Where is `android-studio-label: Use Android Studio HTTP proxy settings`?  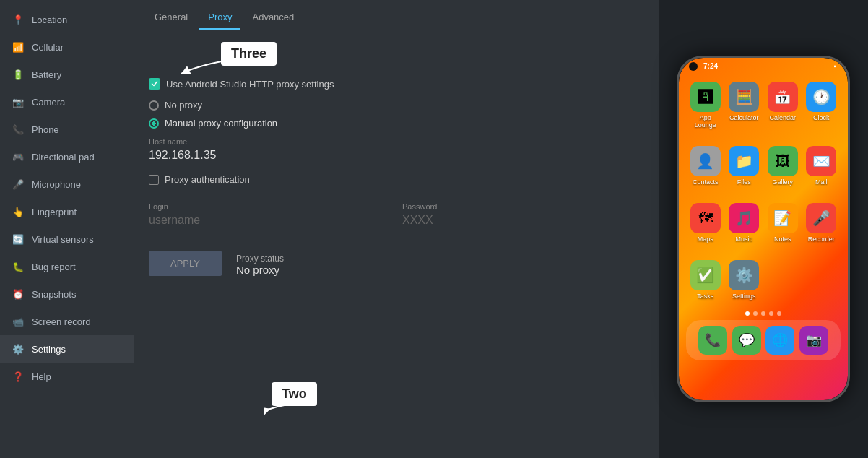 android-studio-label: Use Android Studio HTTP proxy settings is located at coordinates (250, 84).